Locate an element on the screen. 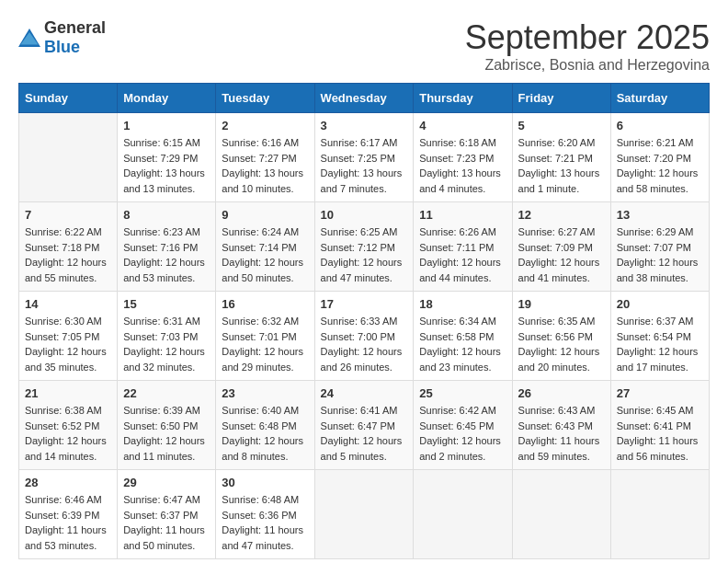 The width and height of the screenshot is (728, 563). day-info: Sunrise: 6:25 AMSunset: 7:12 PMDaylight:… is located at coordinates (364, 255).